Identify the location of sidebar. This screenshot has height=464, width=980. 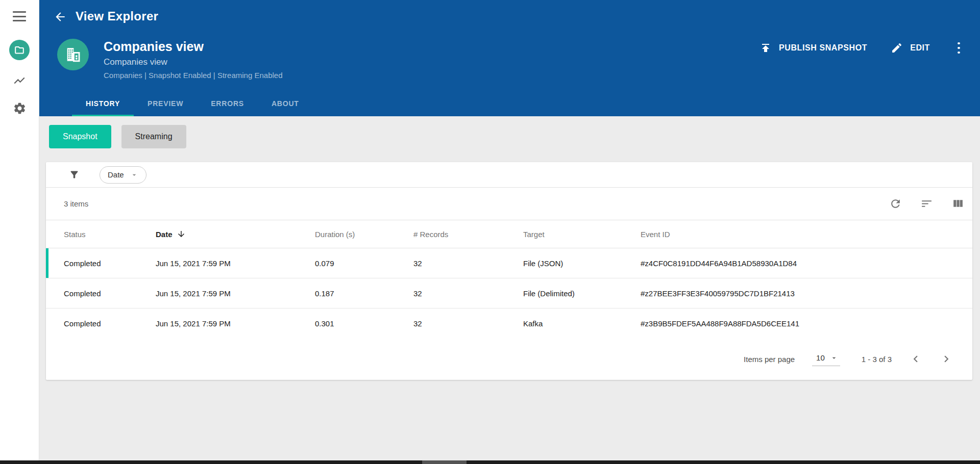
(19, 232).